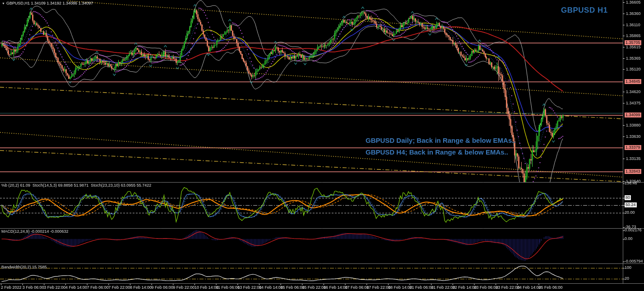 The width and height of the screenshot is (644, 291). I want to click on time-axis-label: 25 Feb 06:00, so click(551, 287).